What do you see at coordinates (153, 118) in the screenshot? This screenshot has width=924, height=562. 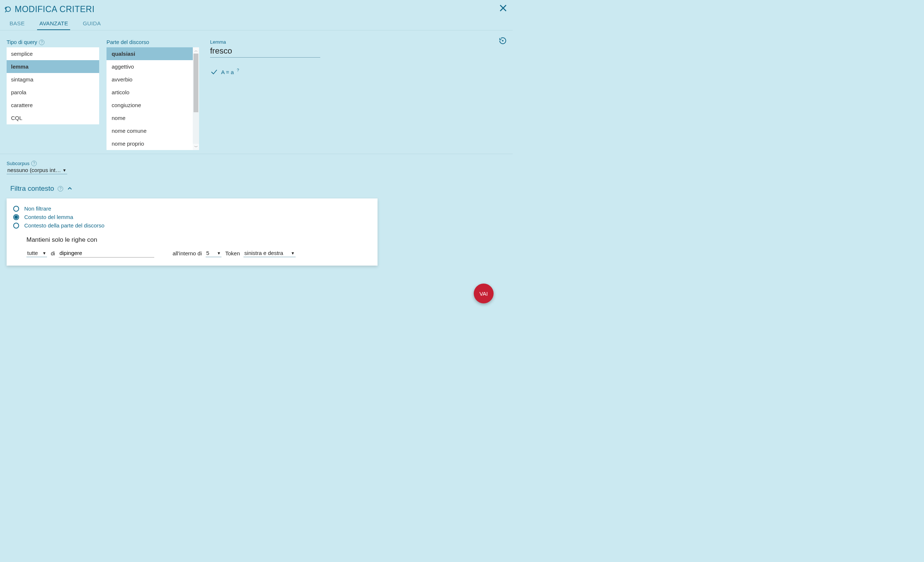 I see `pos-item: nome` at bounding box center [153, 118].